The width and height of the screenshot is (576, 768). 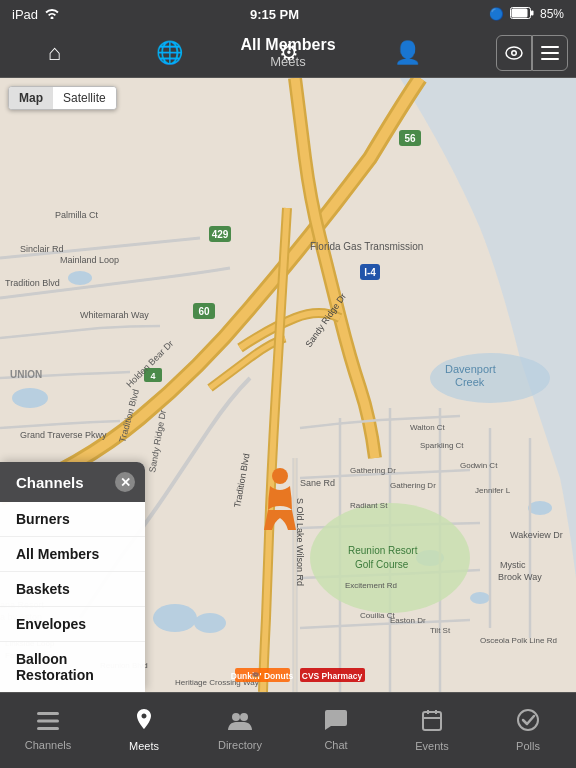 What do you see at coordinates (152, 376) in the screenshot?
I see `svg-text: 4` at bounding box center [152, 376].